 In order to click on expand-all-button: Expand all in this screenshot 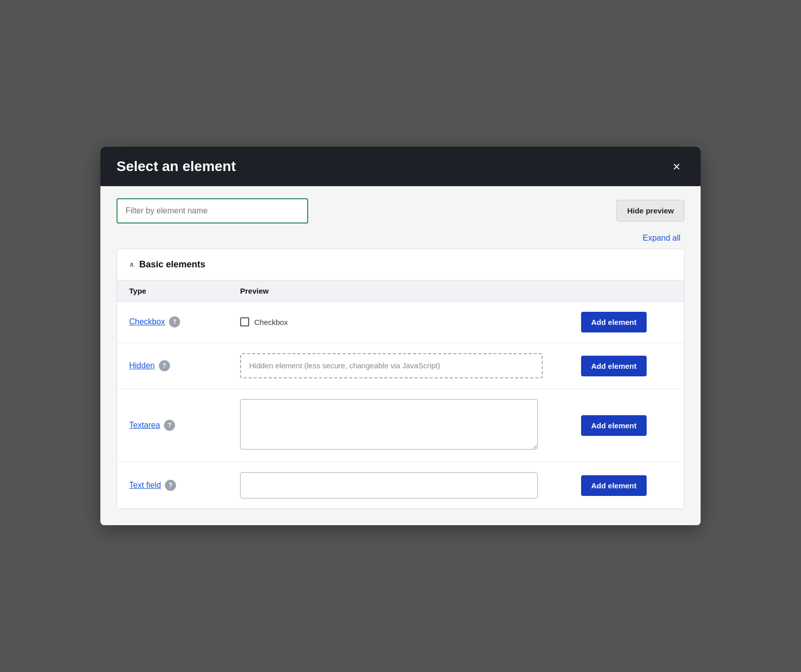, I will do `click(662, 238)`.